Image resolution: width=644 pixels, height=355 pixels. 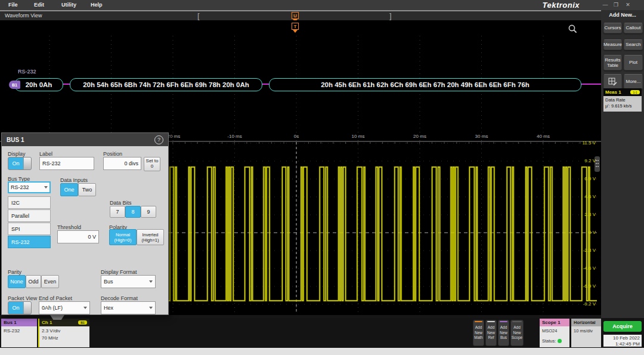 What do you see at coordinates (578, 179) in the screenshot?
I see `volt-tick-label: 6.9 V` at bounding box center [578, 179].